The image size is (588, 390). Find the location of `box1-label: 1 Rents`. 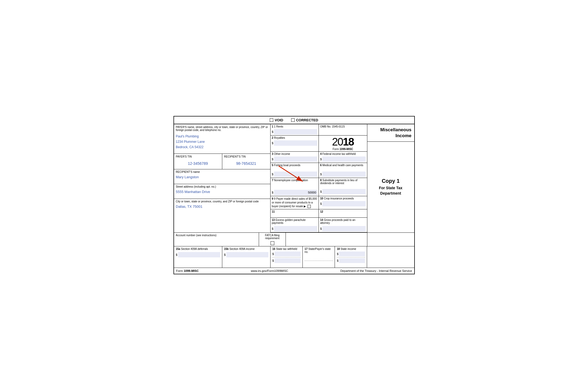

box1-label: 1 Rents is located at coordinates (279, 127).